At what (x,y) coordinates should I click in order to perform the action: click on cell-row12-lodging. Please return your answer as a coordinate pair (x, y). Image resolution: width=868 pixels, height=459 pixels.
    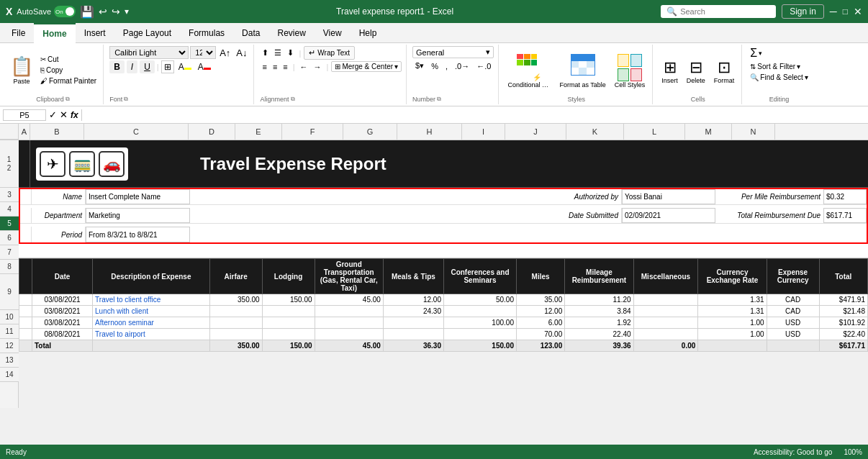
    Looking at the image, I should click on (288, 323).